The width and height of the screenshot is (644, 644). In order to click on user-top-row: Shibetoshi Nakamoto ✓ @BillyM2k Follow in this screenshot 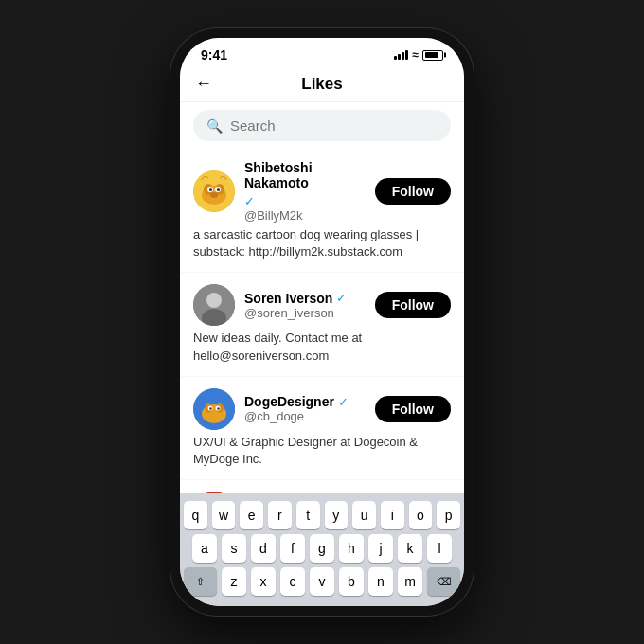, I will do `click(322, 191)`.